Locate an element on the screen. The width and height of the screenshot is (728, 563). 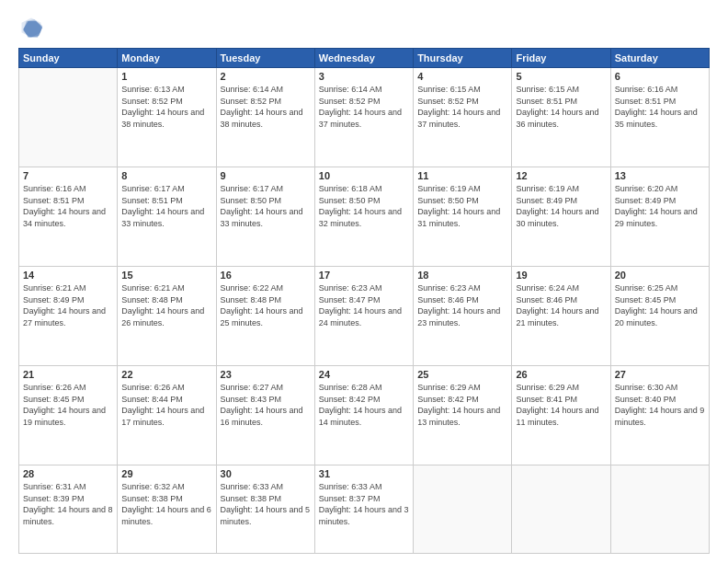
calendar-cell: 25Sunrise: 6:29 AMSunset: 8:42 PMDayligh… is located at coordinates (463, 416).